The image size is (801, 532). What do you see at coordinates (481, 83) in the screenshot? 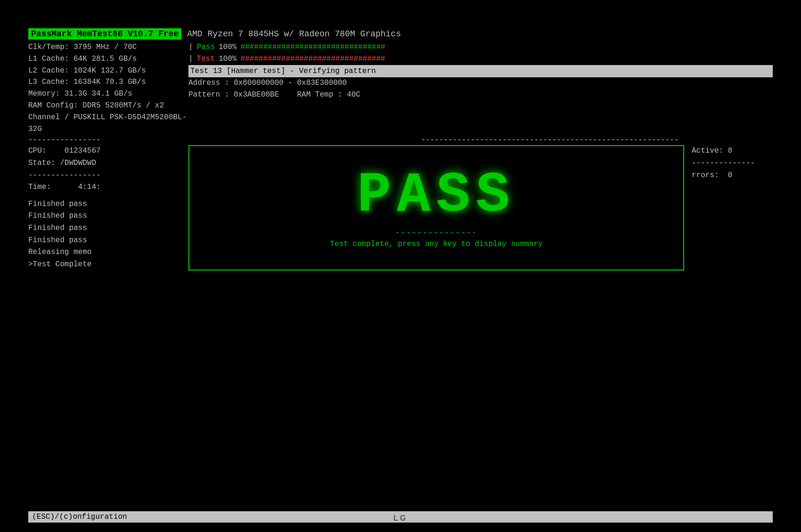
I see `address-row: Address : 0x800000000 - 0x83E300000` at bounding box center [481, 83].